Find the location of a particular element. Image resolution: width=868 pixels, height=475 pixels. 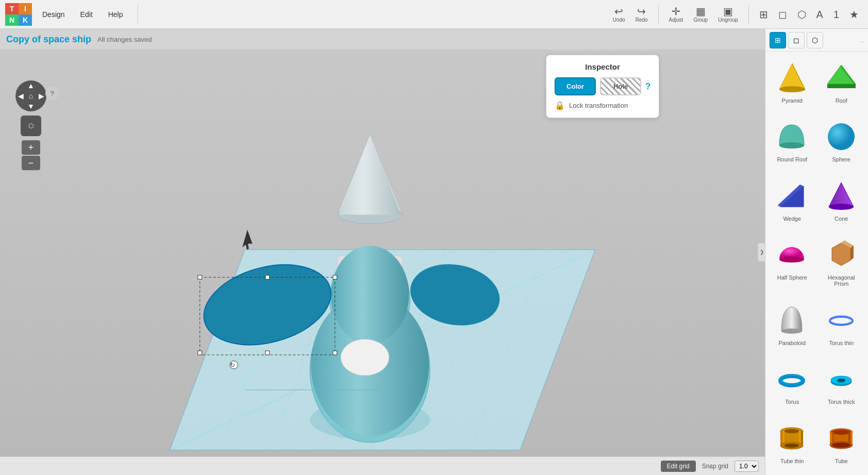

shapes-panel: ⊞ ◻ ⬡ ... Pyramid is located at coordinates (816, 252).